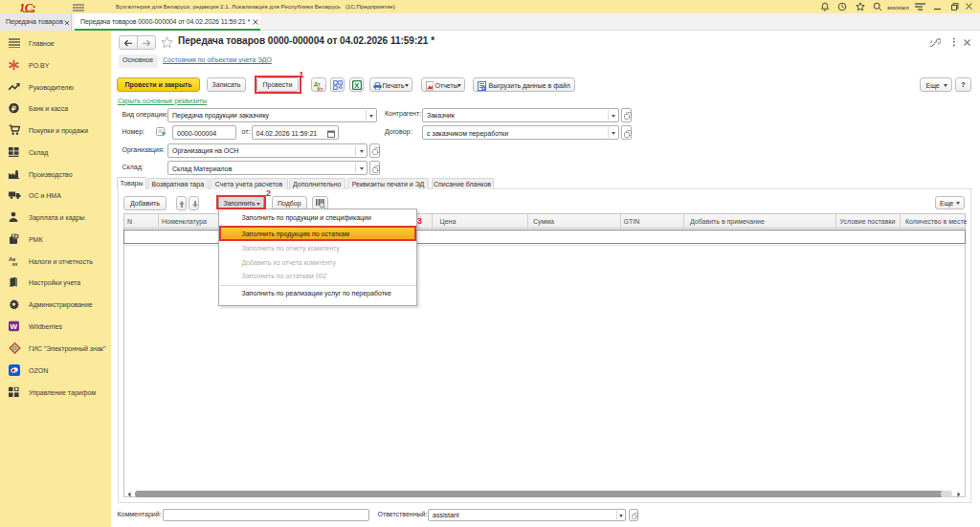 Image resolution: width=980 pixels, height=527 pixels. What do you see at coordinates (29, 7) in the screenshot?
I see `svg-text: 1С:` at bounding box center [29, 7].